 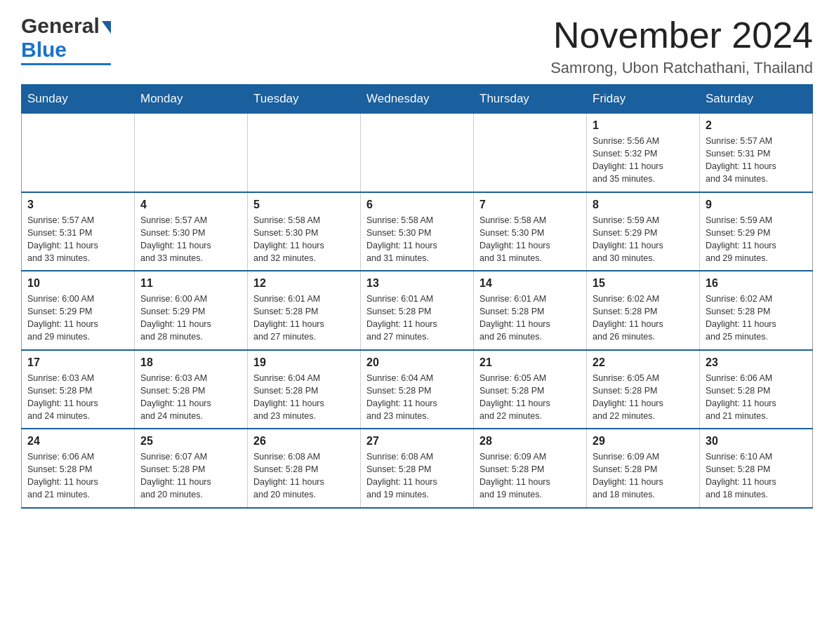 I want to click on day-info: Sunrise: 5:57 AM Sunset: 5:31 PM Dayligh…, so click(x=756, y=160).